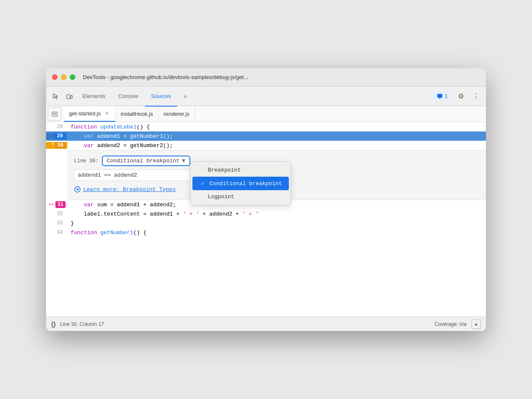  Describe the element at coordinates (266, 96) in the screenshot. I see `main-toolbar: Elements Console Sources » 1 ⚙ ⋮` at that location.